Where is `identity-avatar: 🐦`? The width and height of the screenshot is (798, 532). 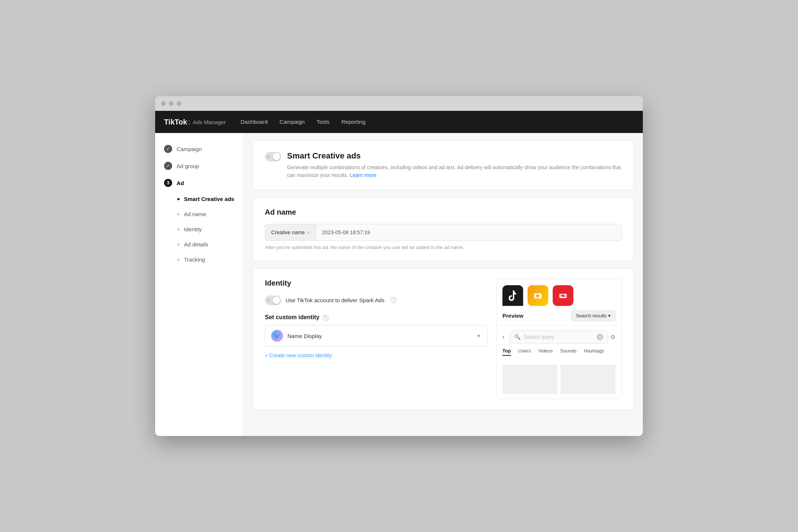 identity-avatar: 🐦 is located at coordinates (277, 336).